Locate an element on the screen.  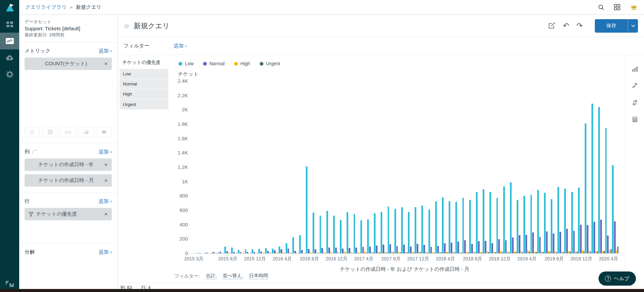
breadcrumb-query-library-link: クエリライブラリ is located at coordinates (46, 7).